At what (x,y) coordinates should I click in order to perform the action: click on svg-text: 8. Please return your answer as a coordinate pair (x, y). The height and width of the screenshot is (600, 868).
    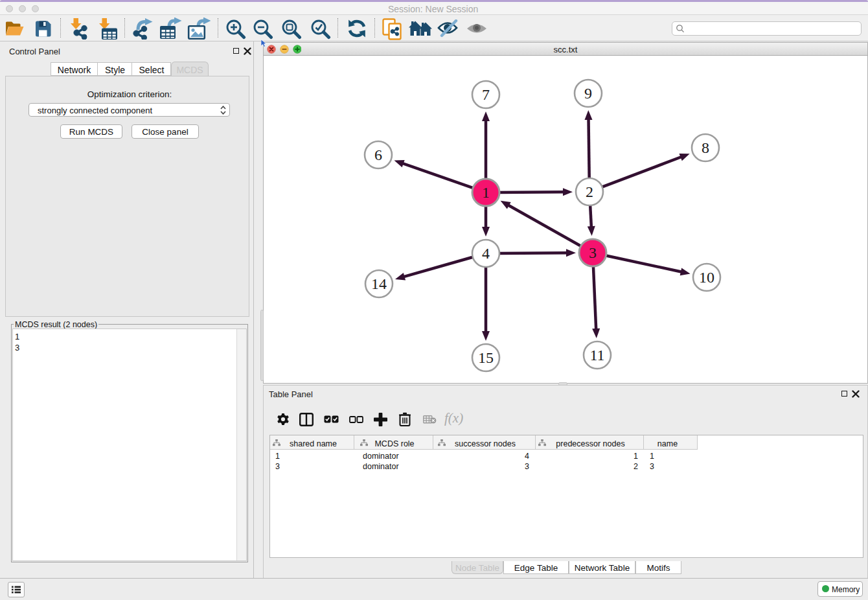
    Looking at the image, I should click on (705, 148).